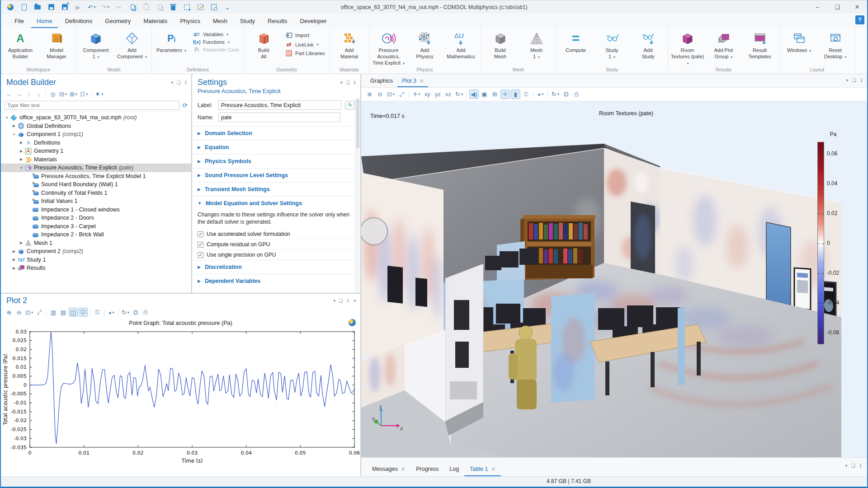 The height and width of the screenshot is (488, 868). Describe the element at coordinates (541, 94) in the screenshot. I see `color-theme-icon: ◕▾` at that location.